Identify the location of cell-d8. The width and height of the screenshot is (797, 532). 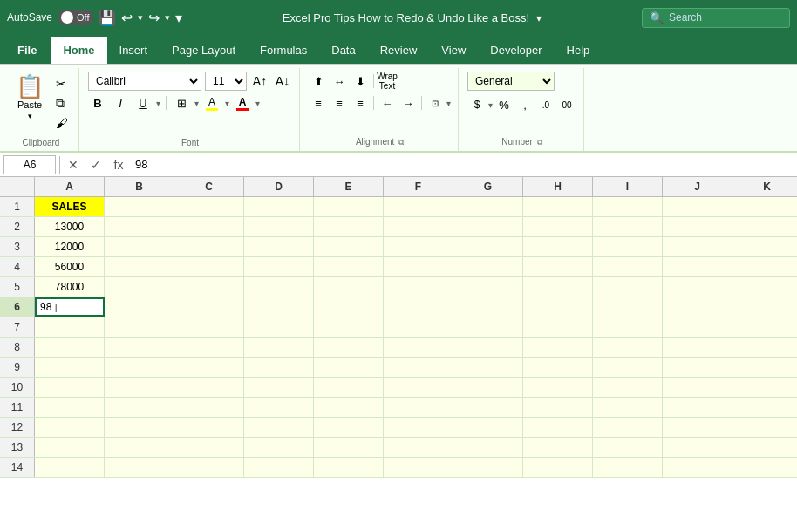
(279, 347).